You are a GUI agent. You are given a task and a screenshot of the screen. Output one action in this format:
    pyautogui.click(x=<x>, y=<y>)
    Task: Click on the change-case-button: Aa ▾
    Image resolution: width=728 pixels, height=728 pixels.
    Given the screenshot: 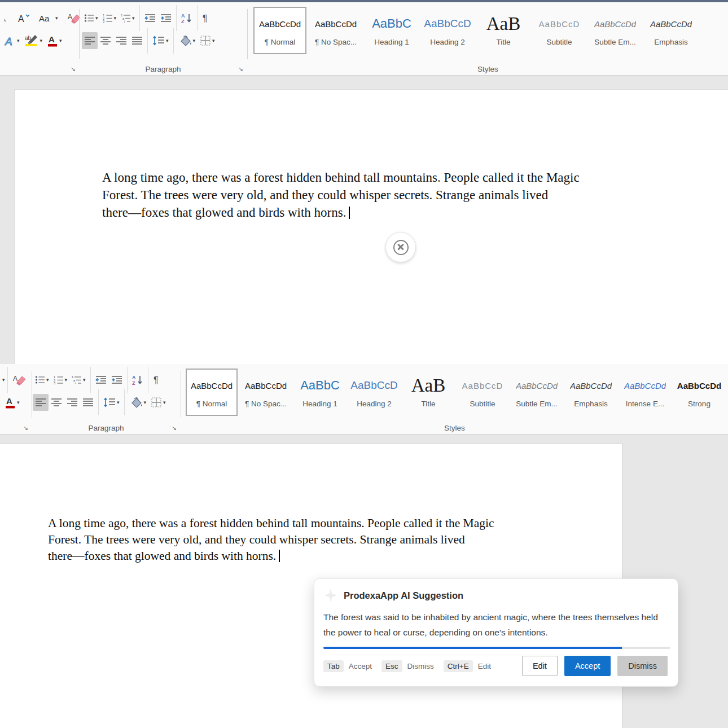 What is the action you would take?
    pyautogui.click(x=49, y=18)
    